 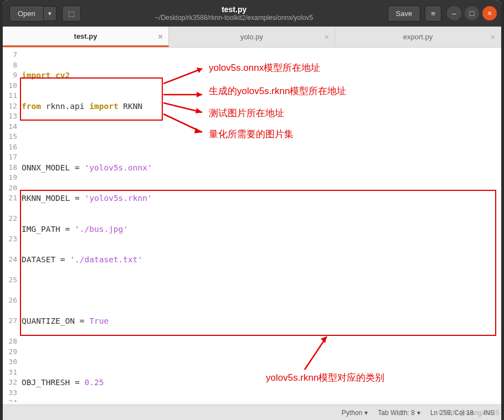 I want to click on code-line: QUANTIZE_ON = True, so click(x=260, y=321).